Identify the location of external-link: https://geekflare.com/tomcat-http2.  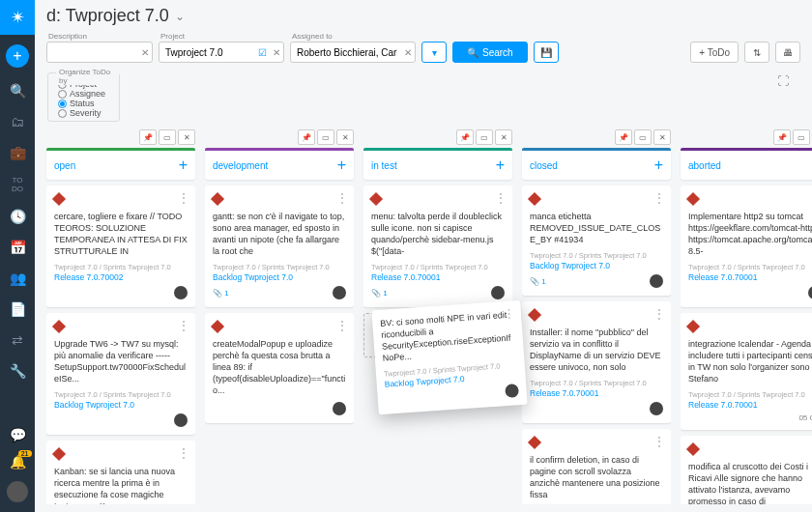
(750, 228).